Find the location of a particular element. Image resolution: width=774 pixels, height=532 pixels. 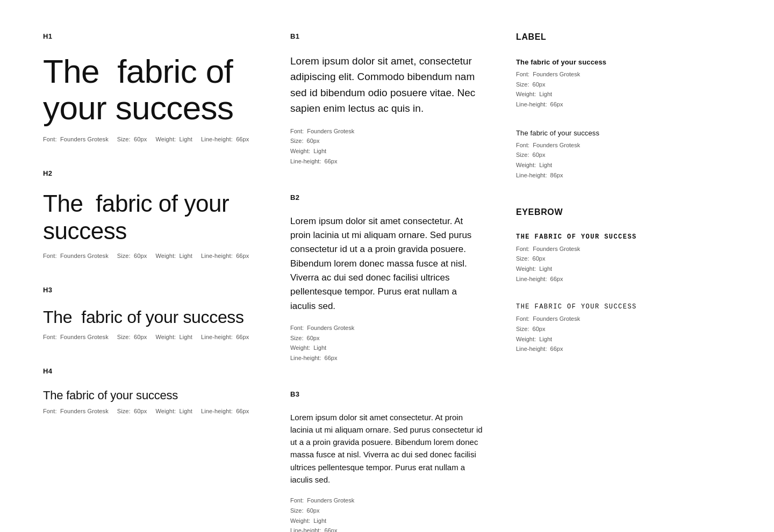

eyebrow-meta-1-lineheight: Line-height: 66px is located at coordinates (624, 279).